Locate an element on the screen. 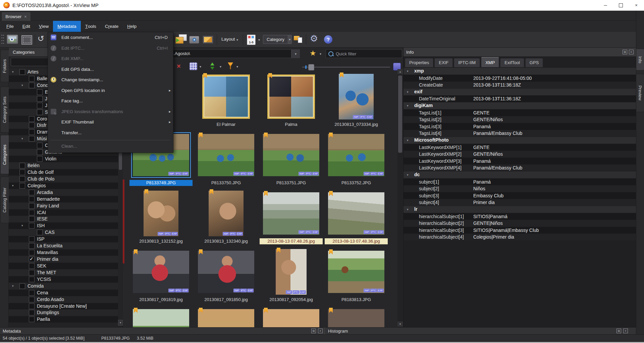 Image resolution: width=644 pixels, height=343 pixels. metadata-close-icon: × is located at coordinates (320, 331).